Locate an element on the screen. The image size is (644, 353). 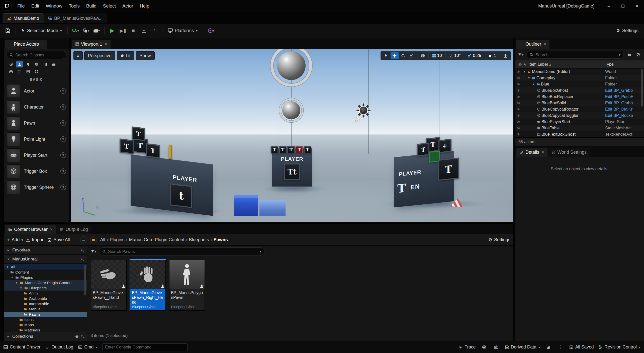
hanging-sphere-small is located at coordinates (291, 110).